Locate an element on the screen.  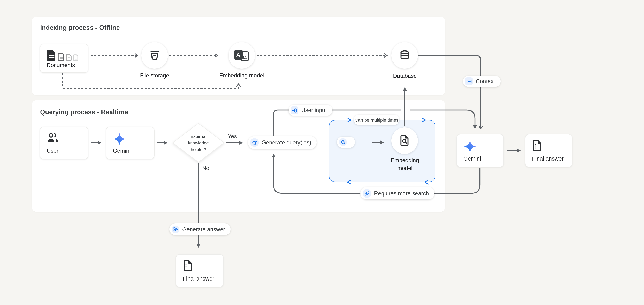
documents-label: Documents is located at coordinates (64, 65).